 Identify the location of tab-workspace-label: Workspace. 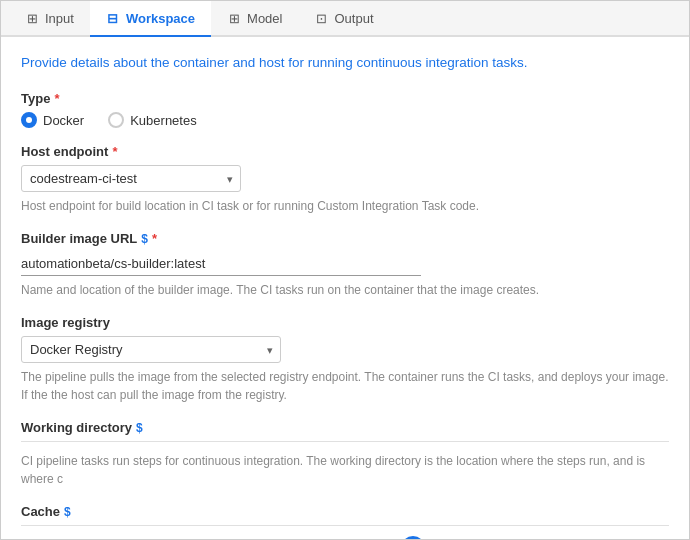
(160, 18).